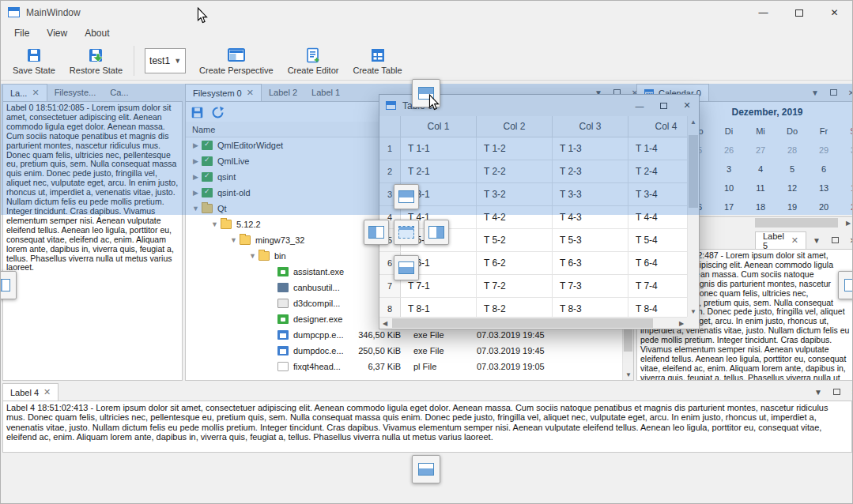 The image size is (853, 504). What do you see at coordinates (658, 172) in the screenshot?
I see `table-cell: T 2-4` at bounding box center [658, 172].